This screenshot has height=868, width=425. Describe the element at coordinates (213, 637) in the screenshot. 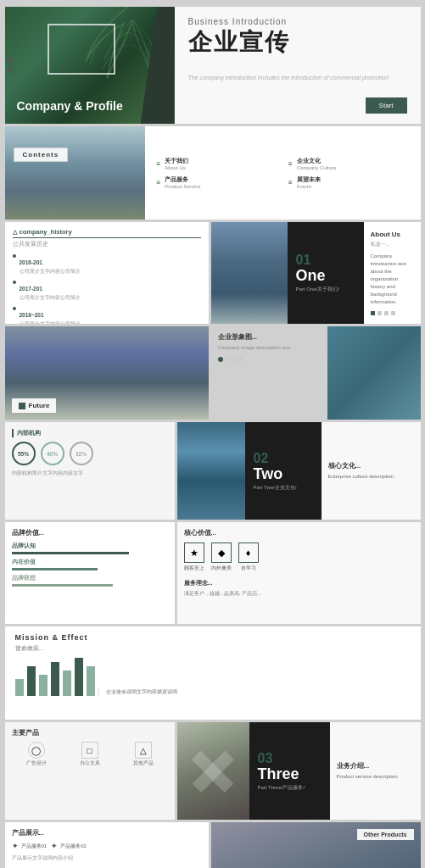

I see `mission-title: Mission & Effect` at that location.